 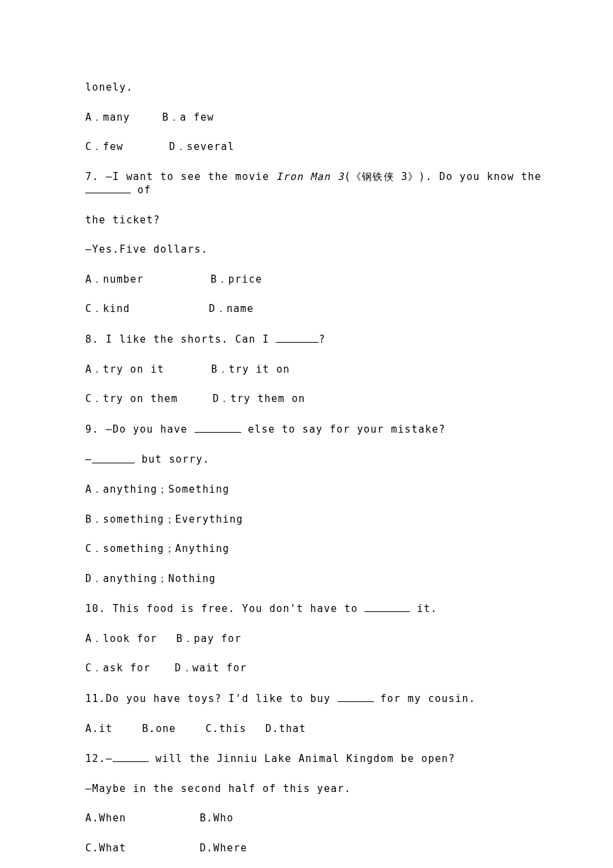 What do you see at coordinates (285, 729) in the screenshot?
I see `q11-opt-d: D.that` at bounding box center [285, 729].